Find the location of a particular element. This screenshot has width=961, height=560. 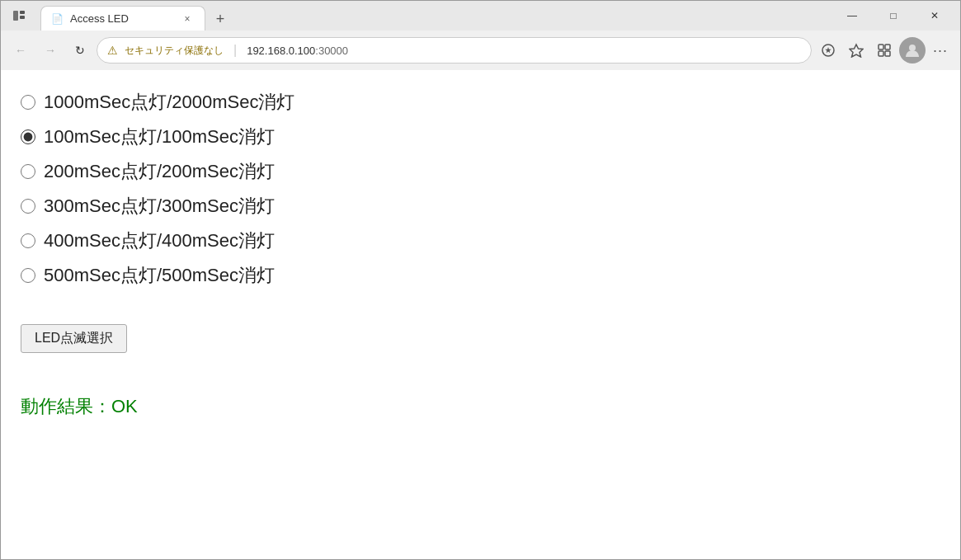

radio-label-6: 500mSec点灯/500mSec消灯 is located at coordinates (159, 275).